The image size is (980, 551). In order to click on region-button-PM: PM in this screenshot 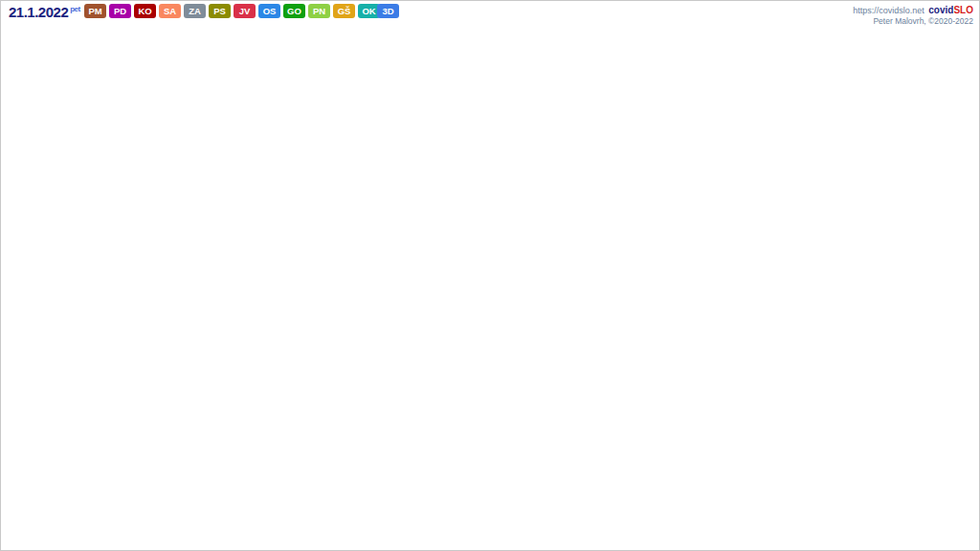, I will do `click(96, 11)`.